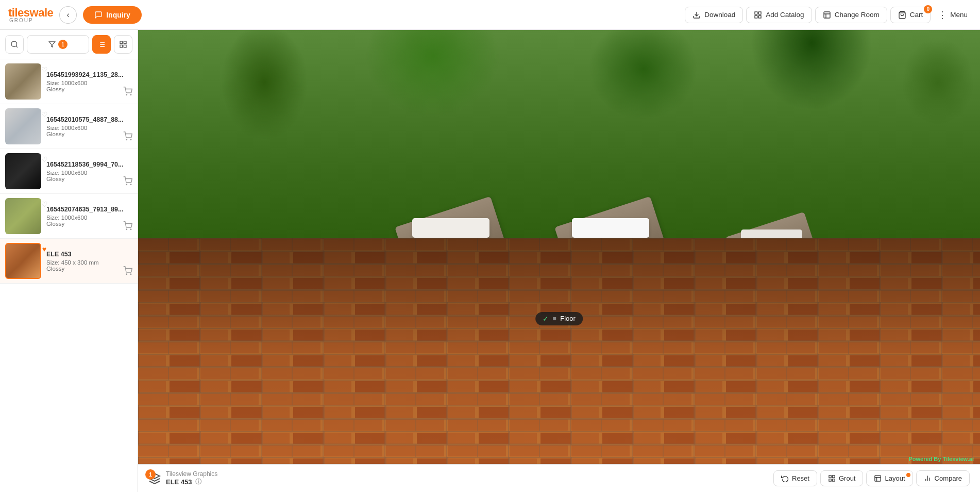 Image resolution: width=980 pixels, height=492 pixels. Describe the element at coordinates (928, 9) in the screenshot. I see `cart-count-badge: 0` at that location.